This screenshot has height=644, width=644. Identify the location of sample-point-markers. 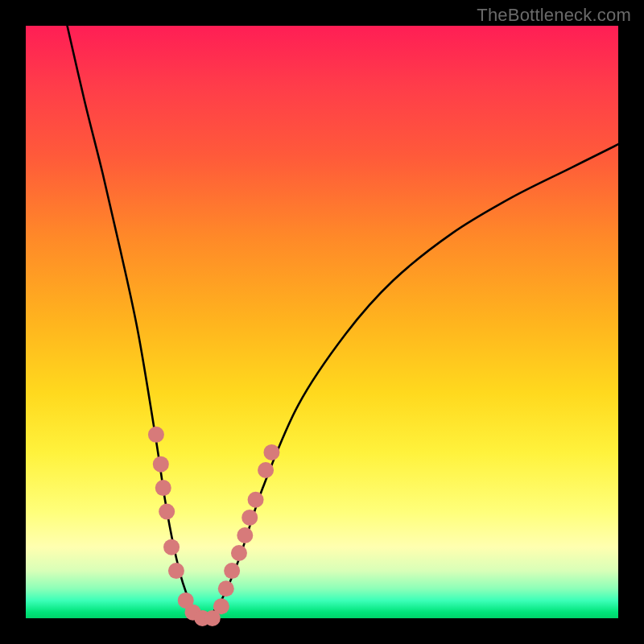
(214, 526).